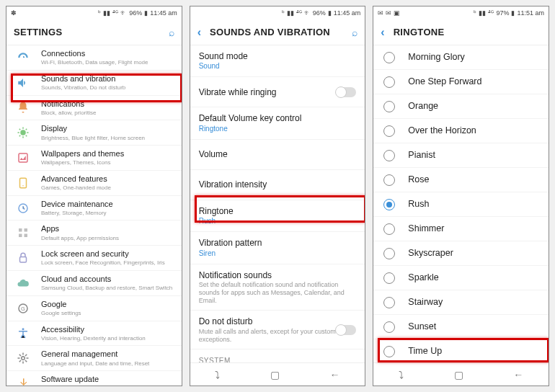  What do you see at coordinates (461, 180) in the screenshot?
I see `ringtone-option: Rose` at bounding box center [461, 180].